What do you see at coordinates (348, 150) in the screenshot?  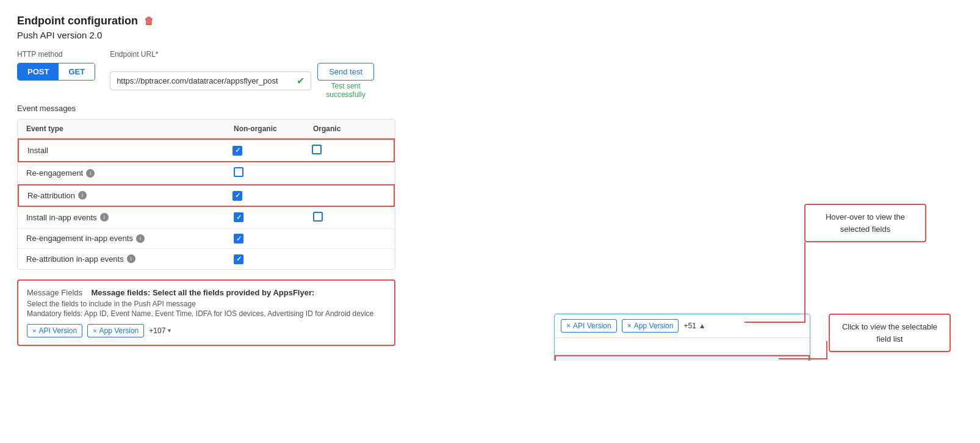 I see `install-organic-checkbox` at bounding box center [348, 150].